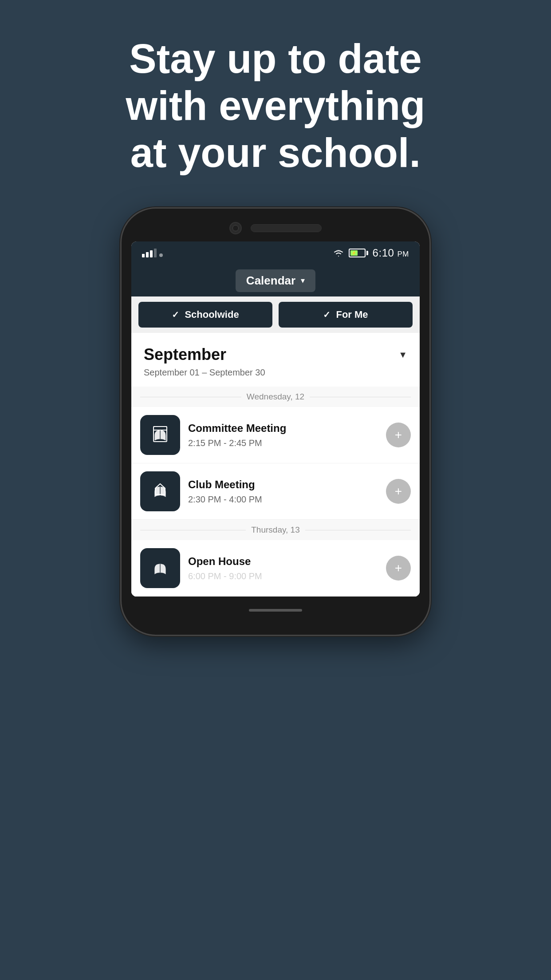 The image size is (551, 980). What do you see at coordinates (283, 428) in the screenshot?
I see `committee-meeting-title: Committee Meeting` at bounding box center [283, 428].